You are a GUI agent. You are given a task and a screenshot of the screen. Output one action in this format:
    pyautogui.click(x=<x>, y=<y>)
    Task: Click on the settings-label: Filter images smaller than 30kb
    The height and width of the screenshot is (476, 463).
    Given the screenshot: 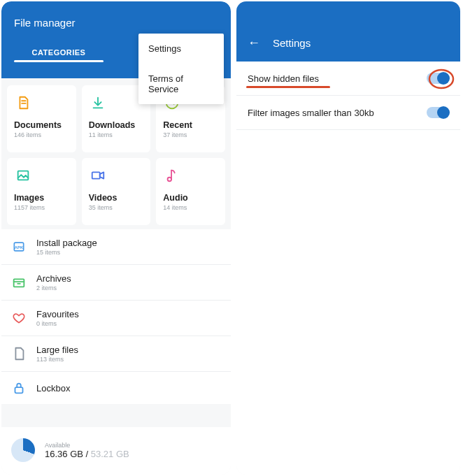 What is the action you would take?
    pyautogui.click(x=311, y=113)
    